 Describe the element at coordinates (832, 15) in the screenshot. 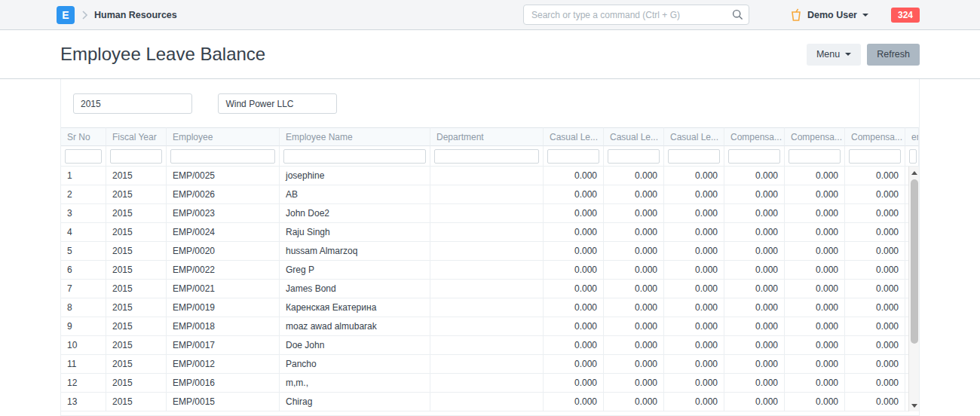

I see `user-name-label: Demo User` at that location.